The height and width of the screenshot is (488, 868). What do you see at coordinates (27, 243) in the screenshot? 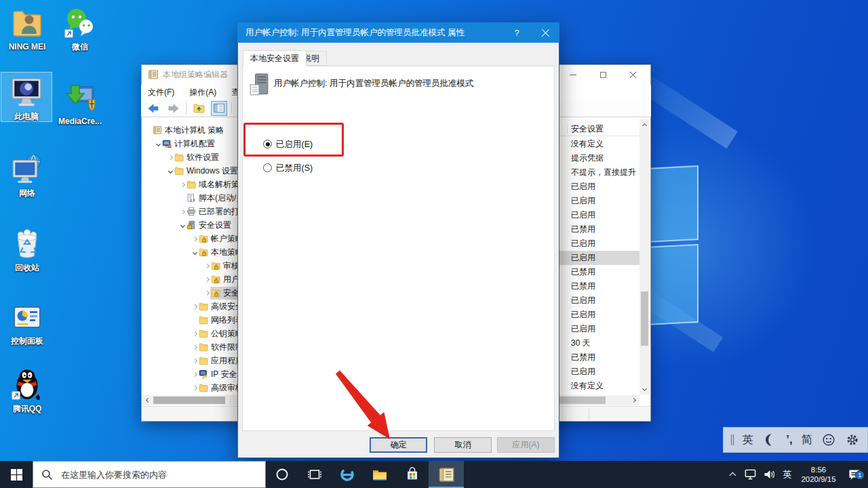
I see `recycle-bin-icon` at bounding box center [27, 243].